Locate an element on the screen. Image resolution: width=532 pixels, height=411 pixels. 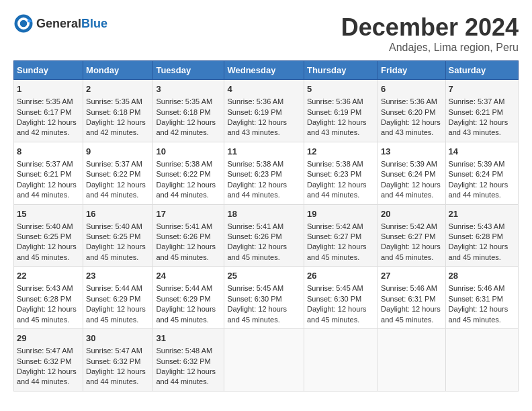
col-friday: Friday is located at coordinates (412, 71).